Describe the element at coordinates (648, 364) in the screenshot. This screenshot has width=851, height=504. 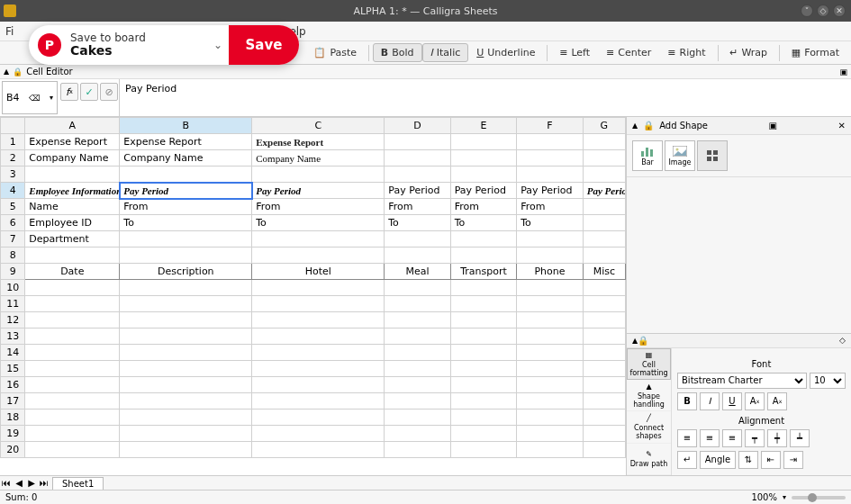
I see `tool-cell-formatting: ▦Cell formatting` at that location.